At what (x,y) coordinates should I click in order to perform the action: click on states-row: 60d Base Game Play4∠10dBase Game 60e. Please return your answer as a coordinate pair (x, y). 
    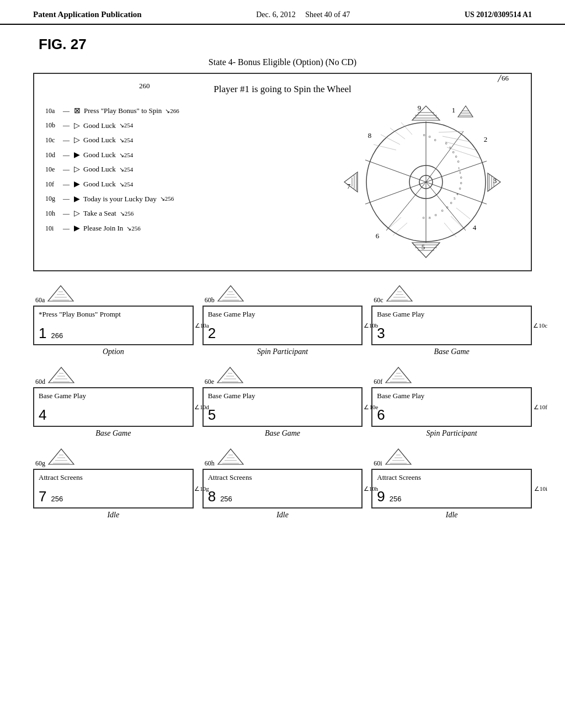
    Looking at the image, I should click on (282, 402).